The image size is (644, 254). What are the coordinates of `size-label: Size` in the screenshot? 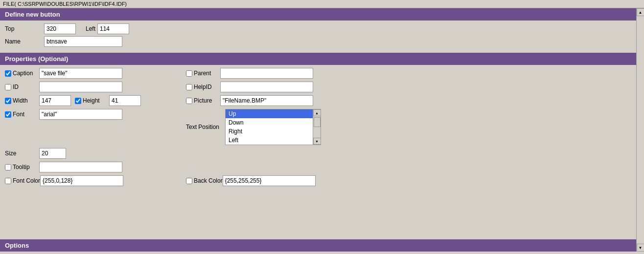 It's located at (22, 153).